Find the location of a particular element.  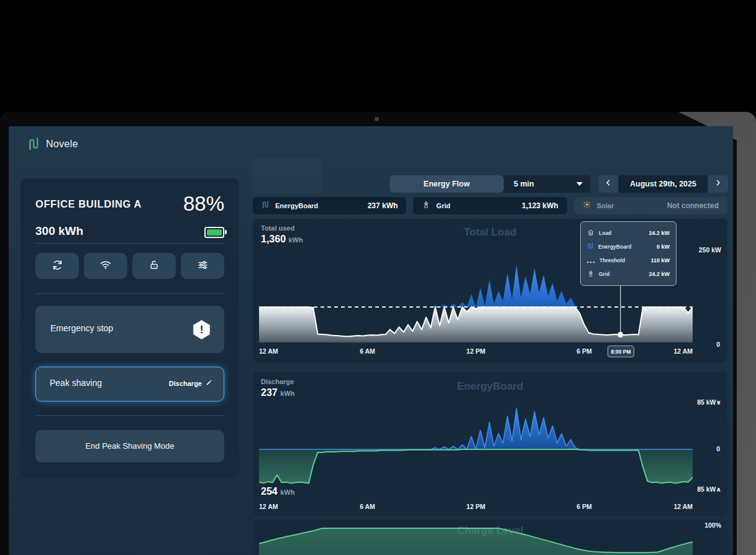

chart-tooltip: Load 24.2 kW EnergyBoard 0 kW Threshold … is located at coordinates (629, 254).